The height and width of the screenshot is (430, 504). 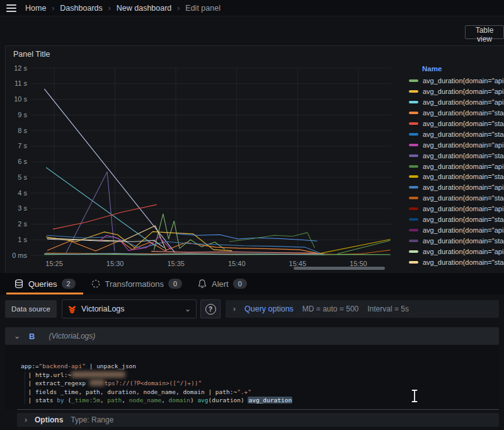 I want to click on query-options-accordion: › Options Type: Range, so click(x=258, y=420).